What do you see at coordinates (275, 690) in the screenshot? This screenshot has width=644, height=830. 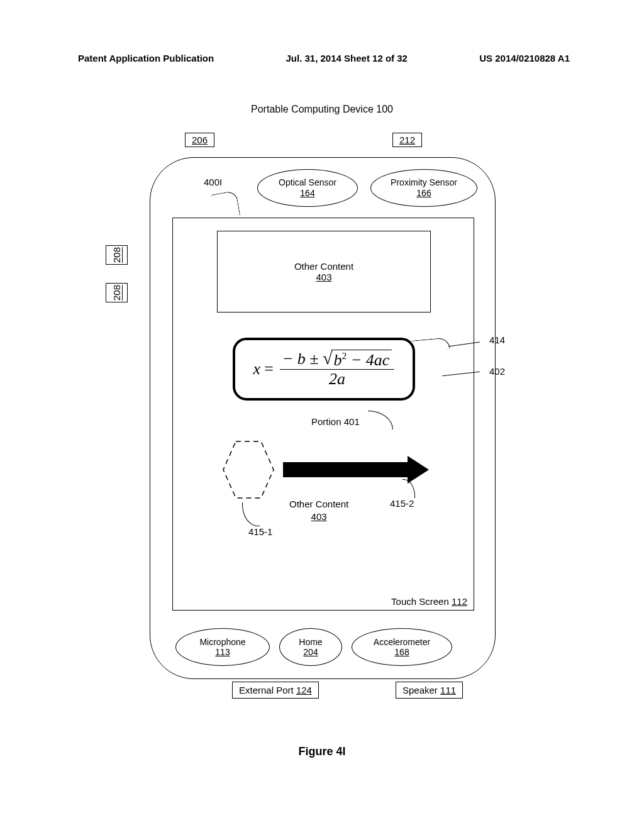 I see `external-port: External Port 124` at bounding box center [275, 690].